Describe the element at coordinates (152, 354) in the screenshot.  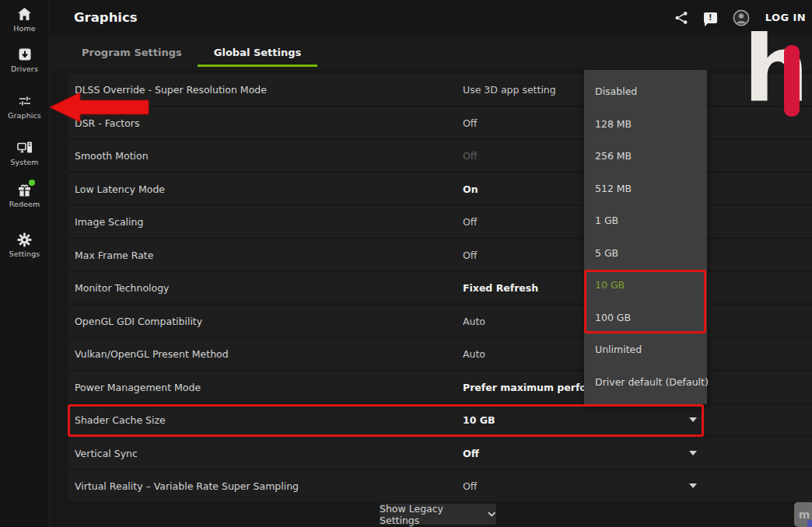
I see `setting-label: Vulkan/OpenGL Present Method` at that location.